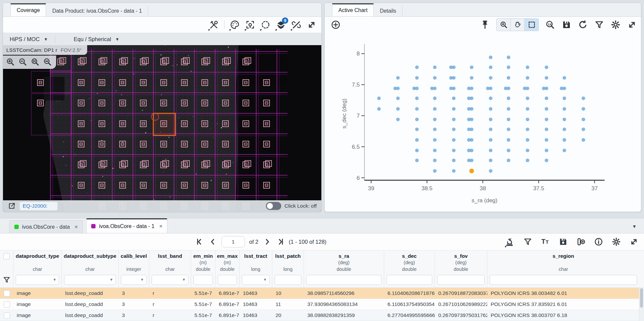 The image size is (644, 321). I want to click on hips-moc-dropdown: HiPS / MOC▼, so click(29, 39).